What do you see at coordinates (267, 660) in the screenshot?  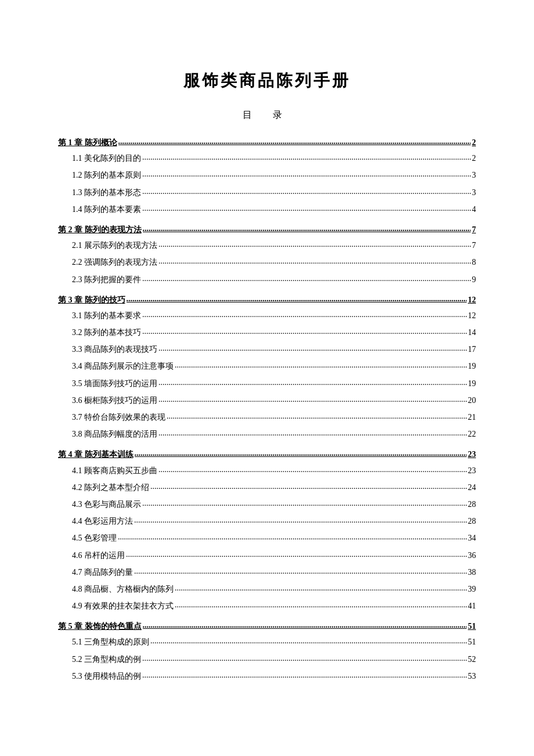 I see `toc-subitem: 5.2 三角型构成的例52` at bounding box center [267, 660].